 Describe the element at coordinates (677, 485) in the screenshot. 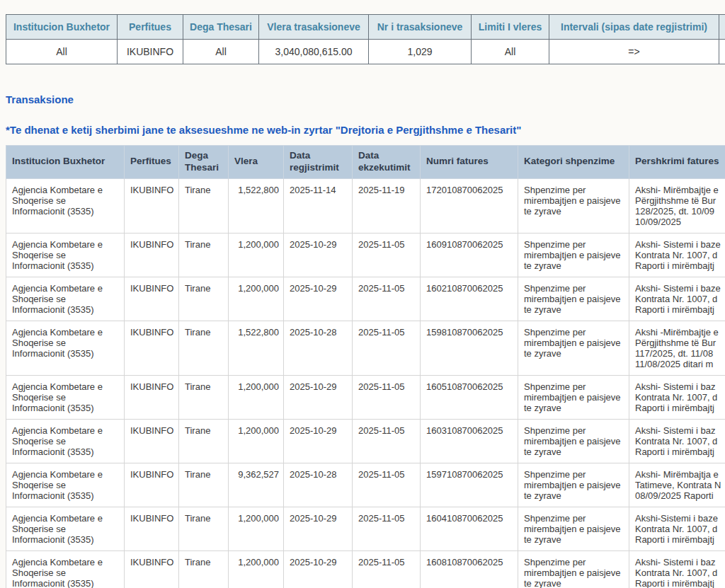

I see `cell-pershkrimi: Akshi- Mirëmbajtja e Tatimeve, Kontrata …` at that location.